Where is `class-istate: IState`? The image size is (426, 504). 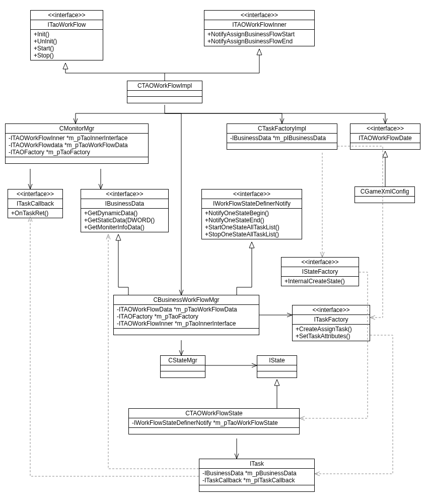 class-istate: IState is located at coordinates (277, 367).